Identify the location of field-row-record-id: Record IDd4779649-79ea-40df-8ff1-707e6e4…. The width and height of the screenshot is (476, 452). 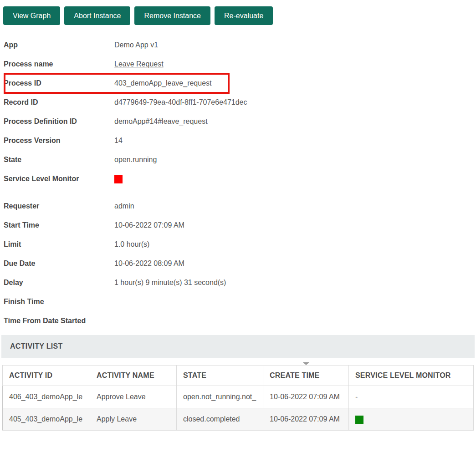
(240, 102).